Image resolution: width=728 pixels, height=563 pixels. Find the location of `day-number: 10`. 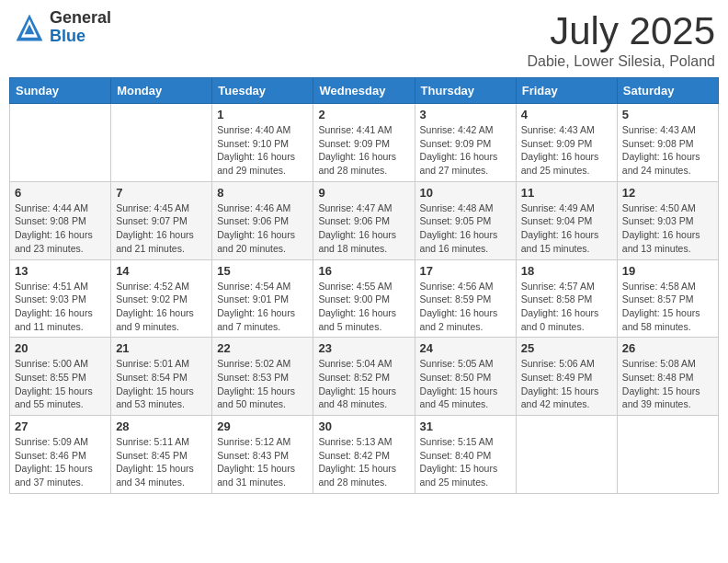

day-number: 10 is located at coordinates (465, 193).